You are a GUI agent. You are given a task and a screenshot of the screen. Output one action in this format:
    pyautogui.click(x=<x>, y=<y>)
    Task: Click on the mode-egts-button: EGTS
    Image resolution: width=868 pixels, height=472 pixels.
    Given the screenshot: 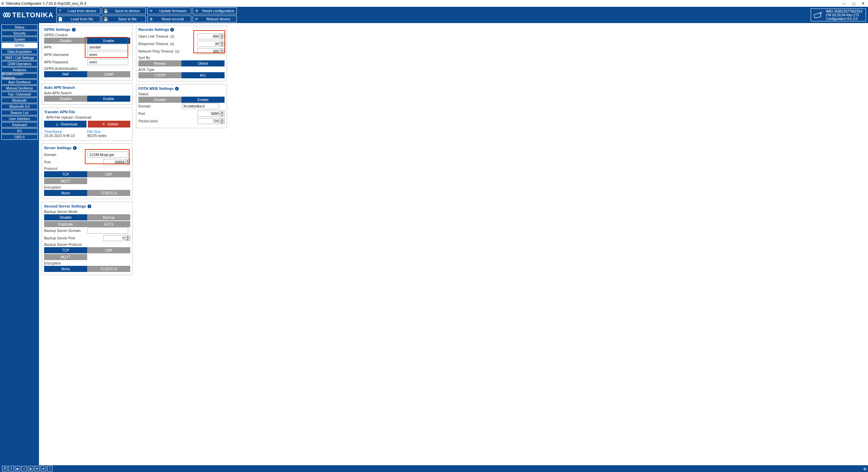 What is the action you would take?
    pyautogui.click(x=109, y=224)
    